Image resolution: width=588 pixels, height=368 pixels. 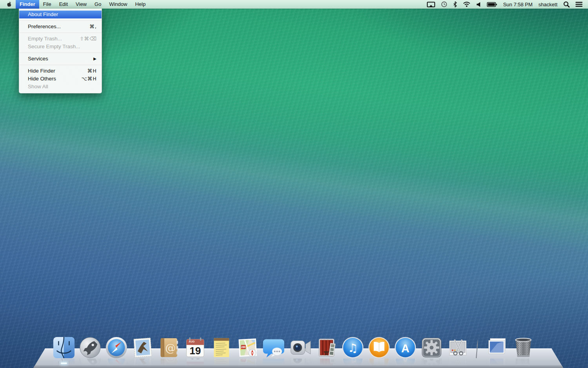 I want to click on menubar-username: shackett, so click(x=548, y=5).